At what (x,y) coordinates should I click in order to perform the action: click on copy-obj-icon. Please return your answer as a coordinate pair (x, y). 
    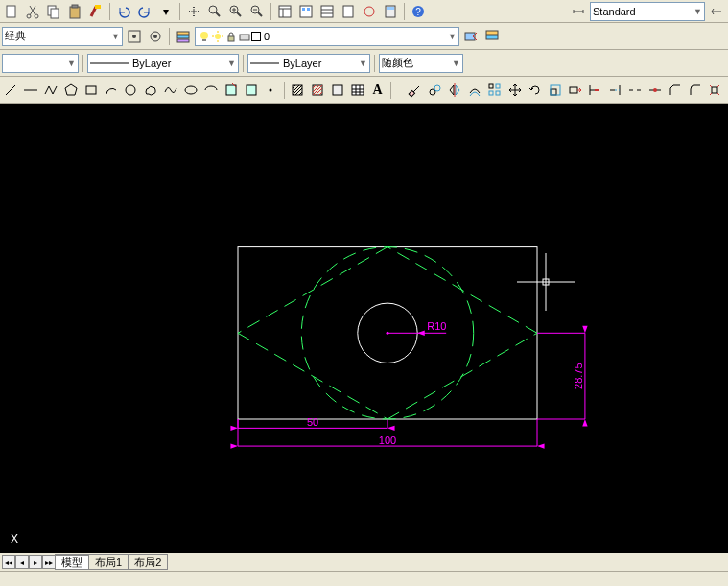
    Looking at the image, I should click on (435, 90).